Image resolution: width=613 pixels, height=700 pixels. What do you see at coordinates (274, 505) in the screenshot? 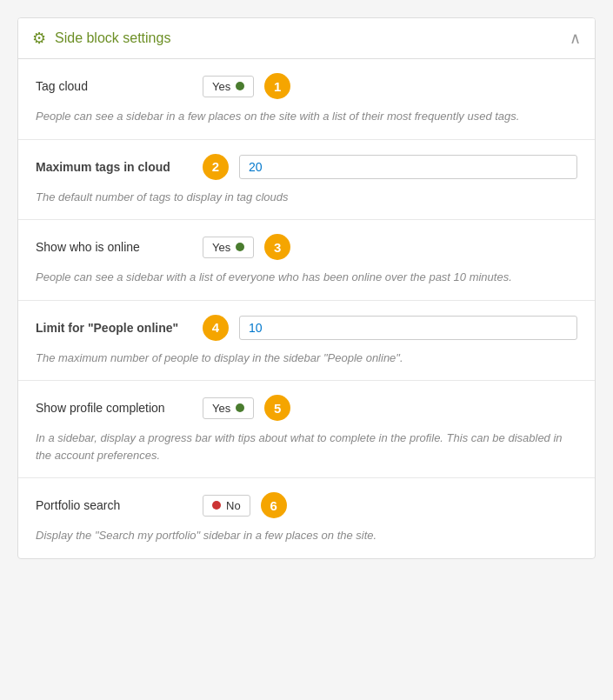
I see `portfolio-search-badge: 6` at bounding box center [274, 505].